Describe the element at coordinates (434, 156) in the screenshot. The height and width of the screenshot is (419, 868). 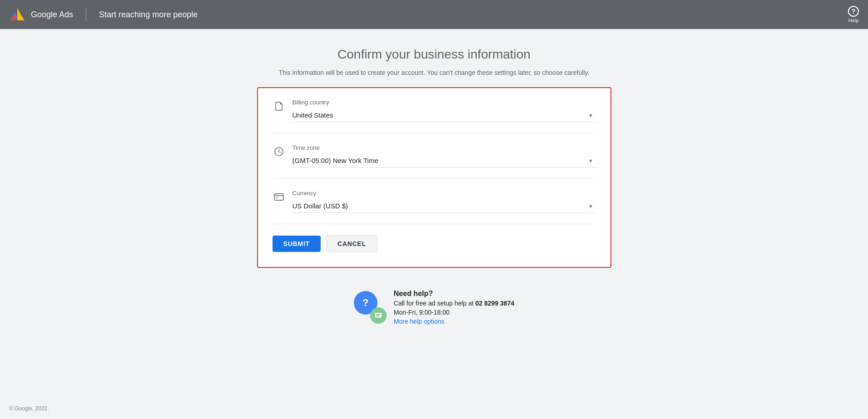
I see `time-zone-field: Time zone (GMT-05:00) New York Time` at that location.